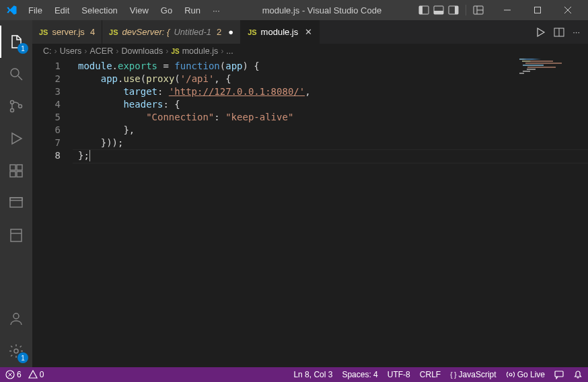  I want to click on menu-go: Go, so click(167, 11).